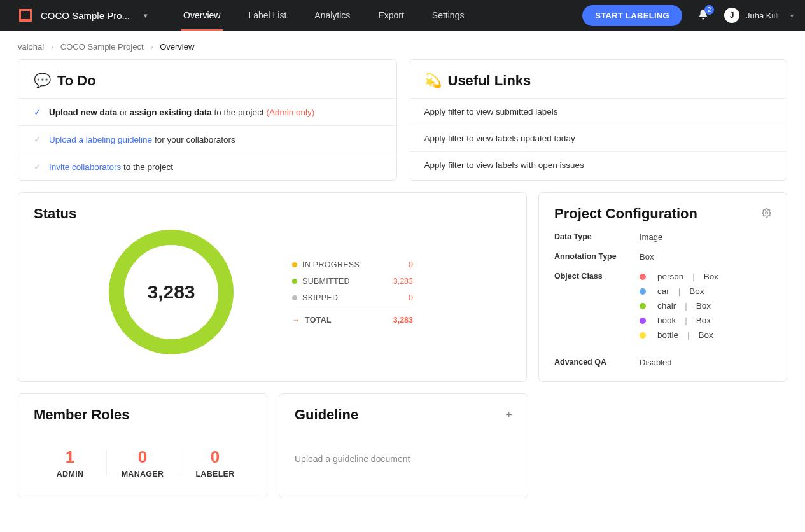 The height and width of the screenshot is (532, 805). What do you see at coordinates (402, 15) in the screenshot?
I see `topbar: COCO Sample Pro... ▾ OverviewLabel ListA…` at bounding box center [402, 15].